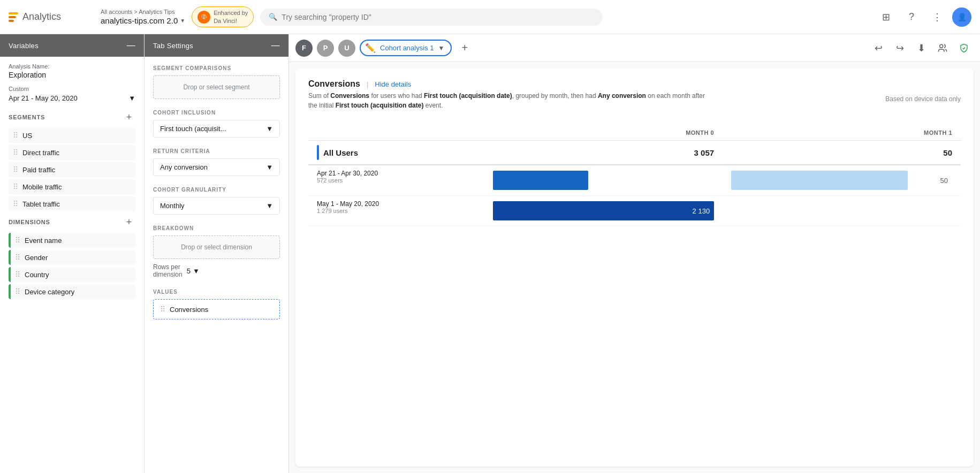 The height and width of the screenshot is (473, 980). Describe the element at coordinates (216, 228) in the screenshot. I see `breakdown-title: BREAKDOWN` at that location.